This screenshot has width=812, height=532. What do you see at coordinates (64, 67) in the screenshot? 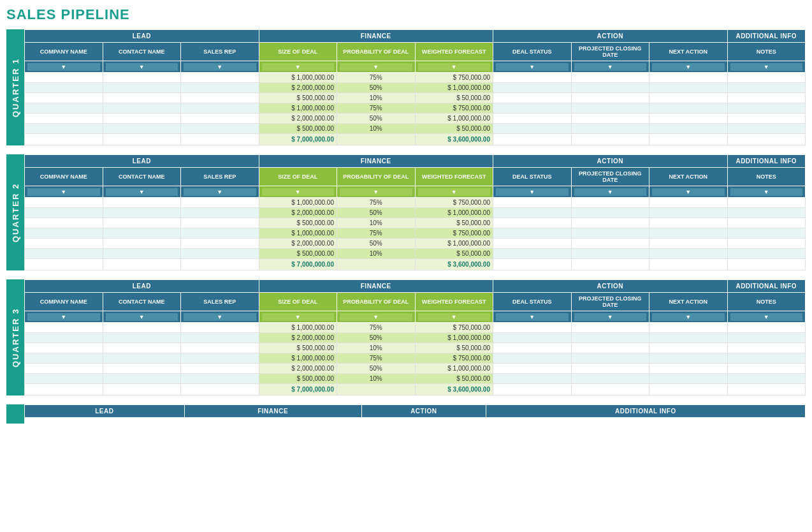
I see `dropdown-cell-q1-c0: ▼` at bounding box center [64, 67].